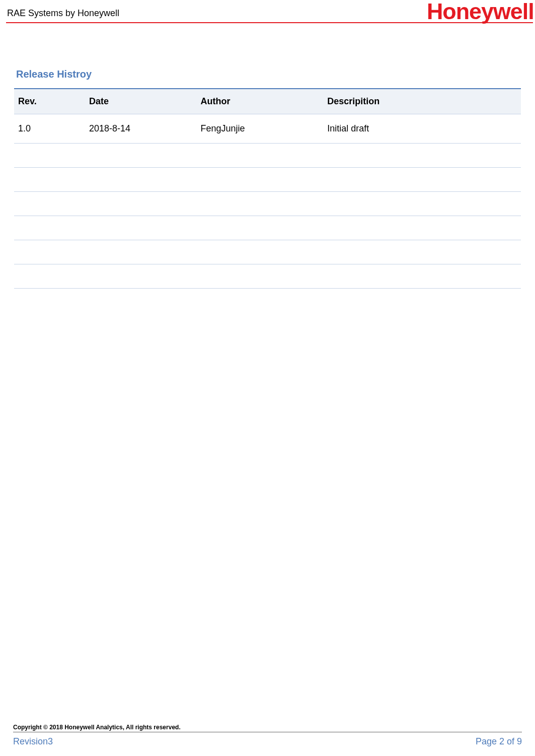  Describe the element at coordinates (268, 728) in the screenshot. I see `copyright-text: Copyright © 2018 Honeywell Analytics, Al…` at that location.